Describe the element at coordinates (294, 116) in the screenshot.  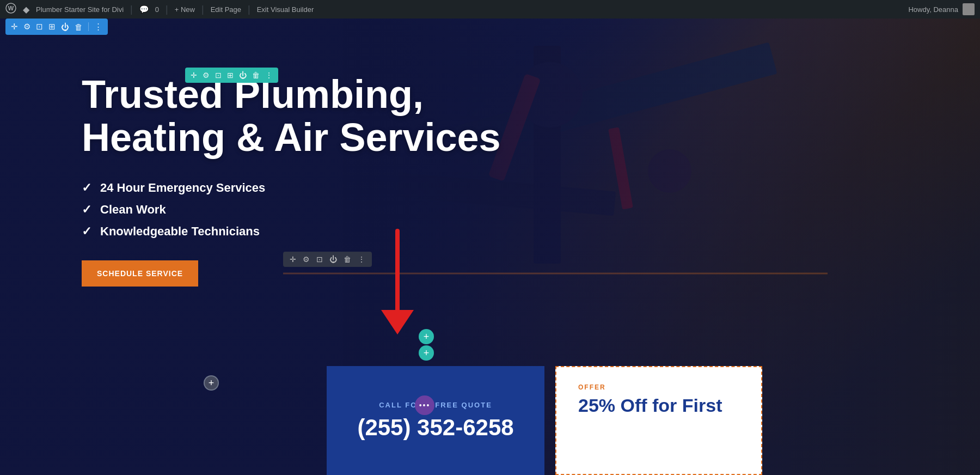
I see `hero-title: Trusted Plumbing, Heating & Air Services` at that location.